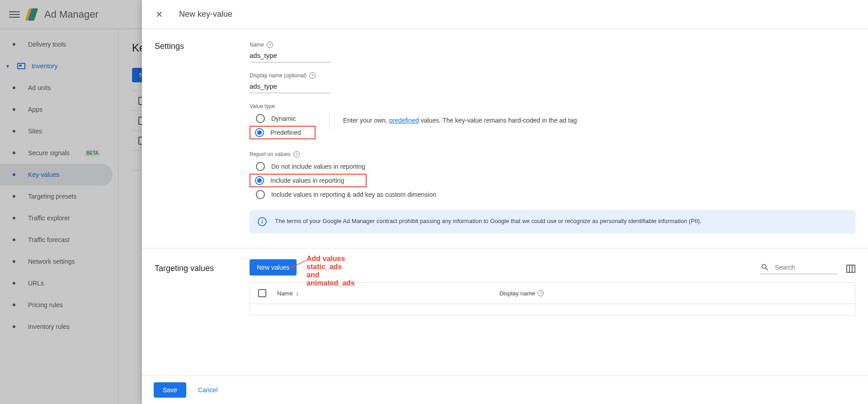  I want to click on search-input, so click(802, 267).